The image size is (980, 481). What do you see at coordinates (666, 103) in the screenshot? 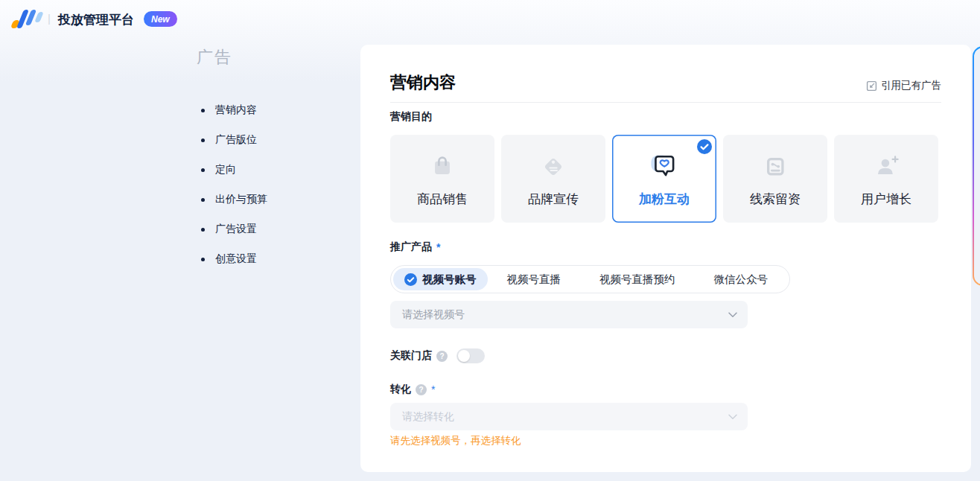
I see `divider` at bounding box center [666, 103].